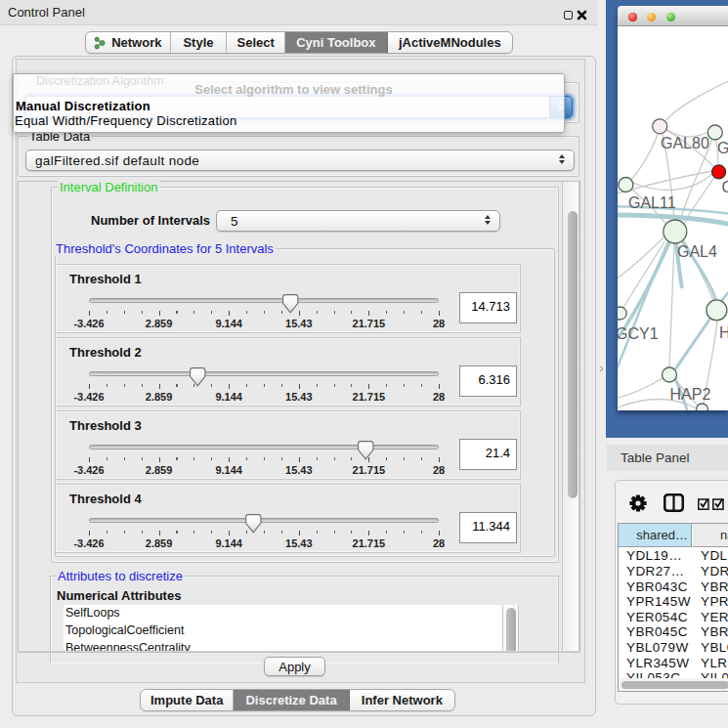  I want to click on svg-text: GAL4, so click(698, 252).